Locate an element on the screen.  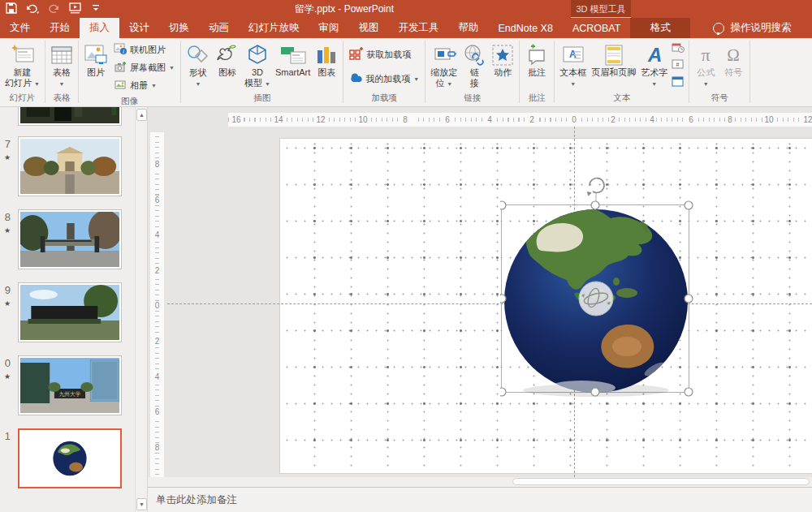
button-链接: 链接 is located at coordinates (474, 65).